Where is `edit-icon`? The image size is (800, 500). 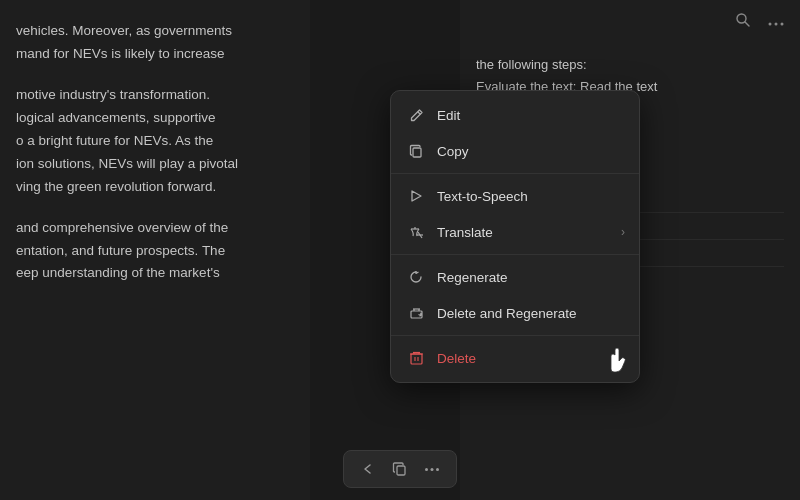 edit-icon is located at coordinates (416, 115).